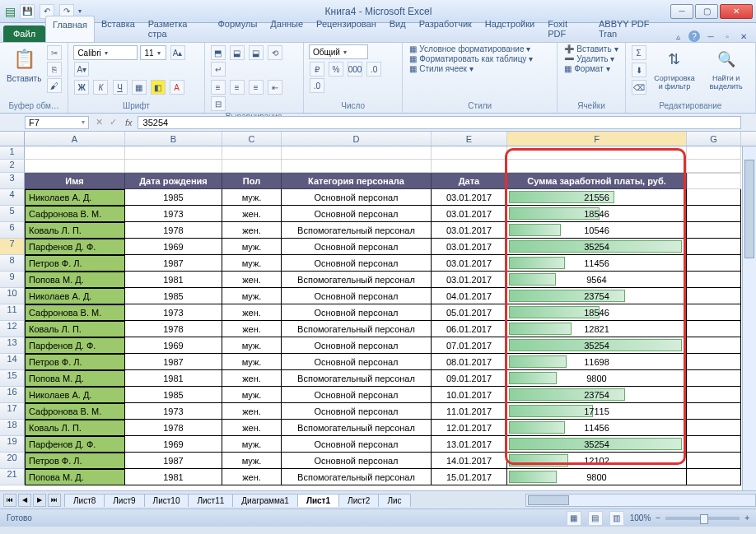 This screenshot has height=534, width=756. What do you see at coordinates (597, 395) in the screenshot?
I see `cell-salary: 23754` at bounding box center [597, 395].